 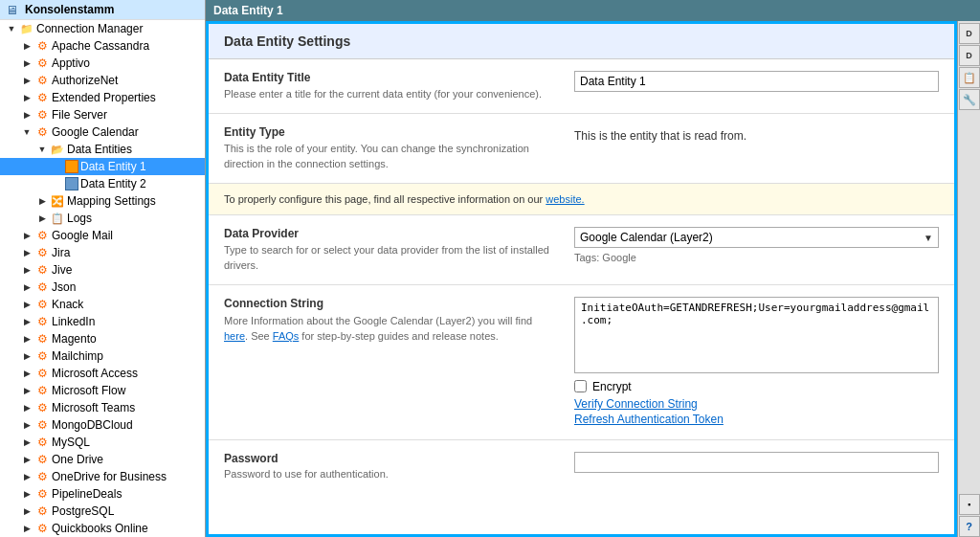 What do you see at coordinates (969, 56) in the screenshot?
I see `toolbar-btn-2: D` at bounding box center [969, 56].